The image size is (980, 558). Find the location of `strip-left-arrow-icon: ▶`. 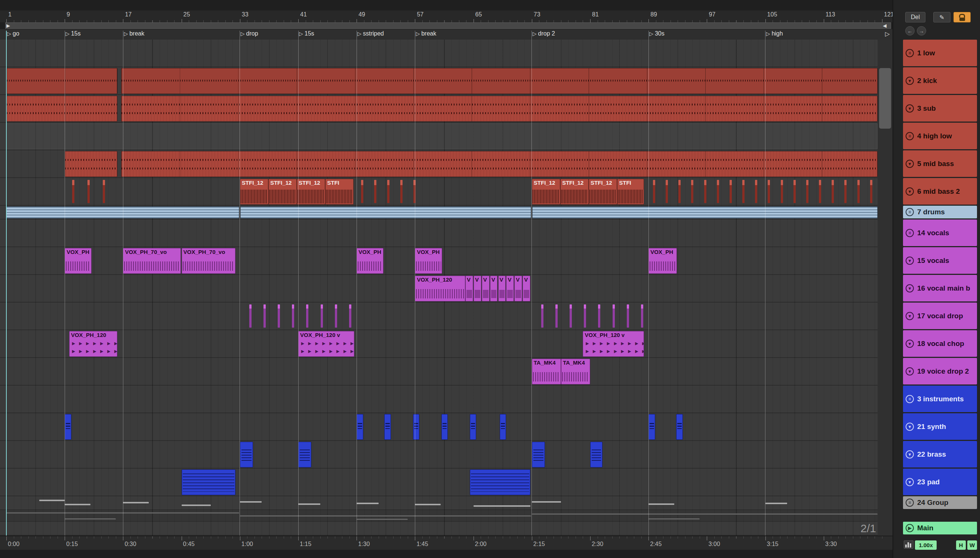

strip-left-arrow-icon: ▶ is located at coordinates (8, 26).